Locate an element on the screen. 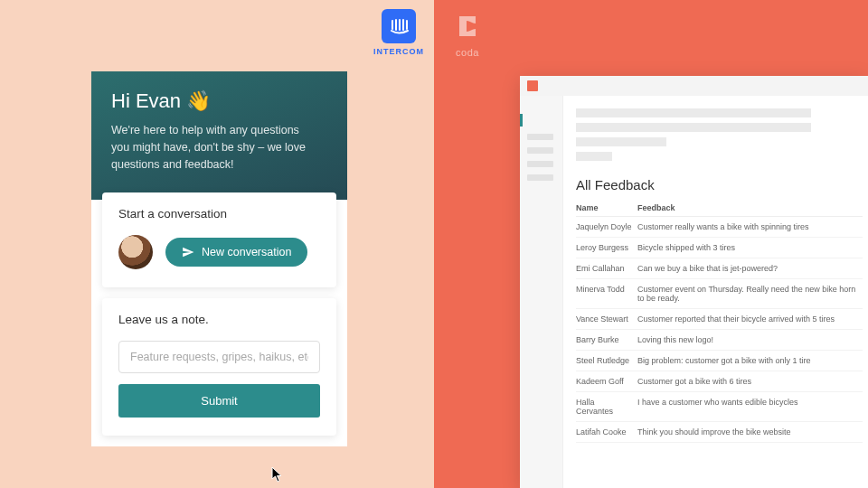 This screenshot has height=488, width=868. table-row: Latifah CookeThink you should improve th… is located at coordinates (720, 432).